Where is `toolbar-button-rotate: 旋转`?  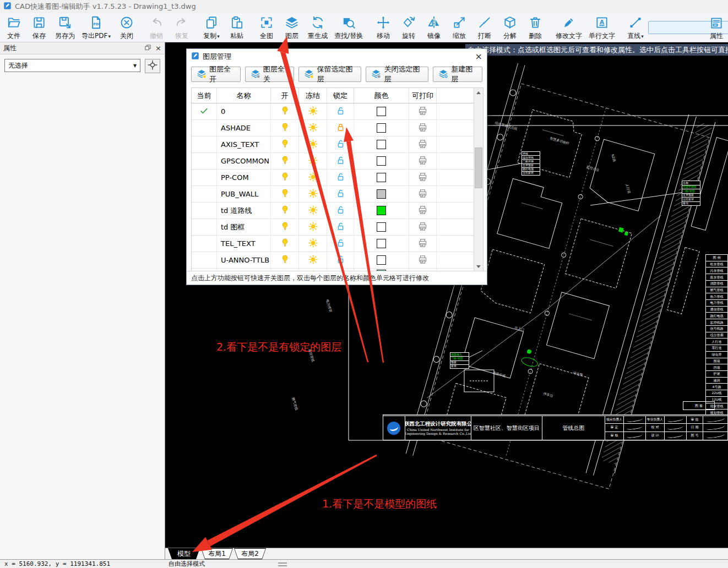
toolbar-button-rotate: 旋转 is located at coordinates (409, 28).